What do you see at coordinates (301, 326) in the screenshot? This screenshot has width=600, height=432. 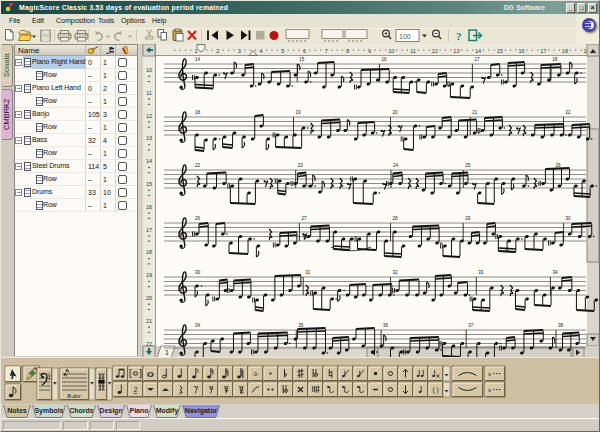 I see `svg-text: 35` at bounding box center [301, 326].